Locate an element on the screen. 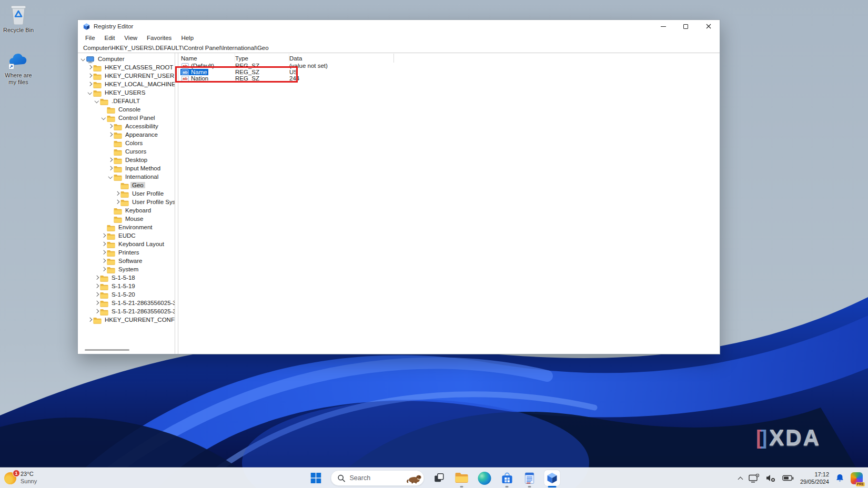 Image resolution: width=868 pixels, height=488 pixels. tree-item-control-panel: Control Panel is located at coordinates (126, 118).